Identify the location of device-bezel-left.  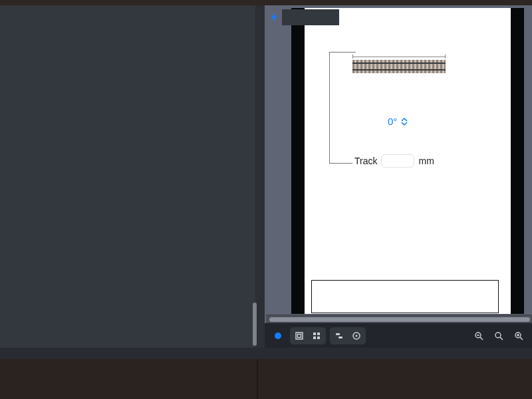
(298, 161).